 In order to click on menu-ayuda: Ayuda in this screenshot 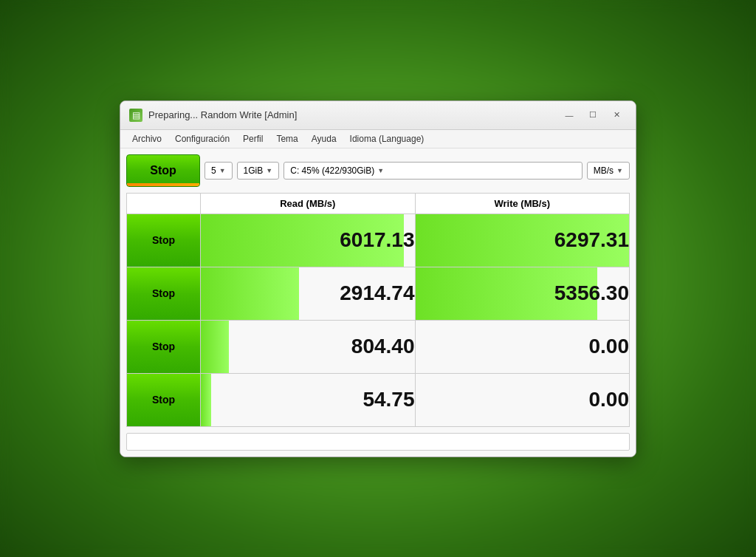, I will do `click(324, 139)`.